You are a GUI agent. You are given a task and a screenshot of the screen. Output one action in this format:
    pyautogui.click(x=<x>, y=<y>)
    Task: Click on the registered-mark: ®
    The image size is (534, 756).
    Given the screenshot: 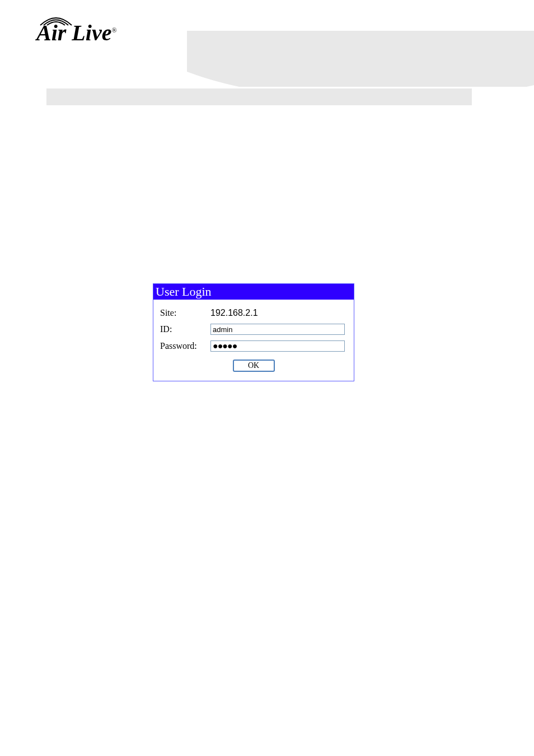 What is the action you would take?
    pyautogui.click(x=114, y=30)
    